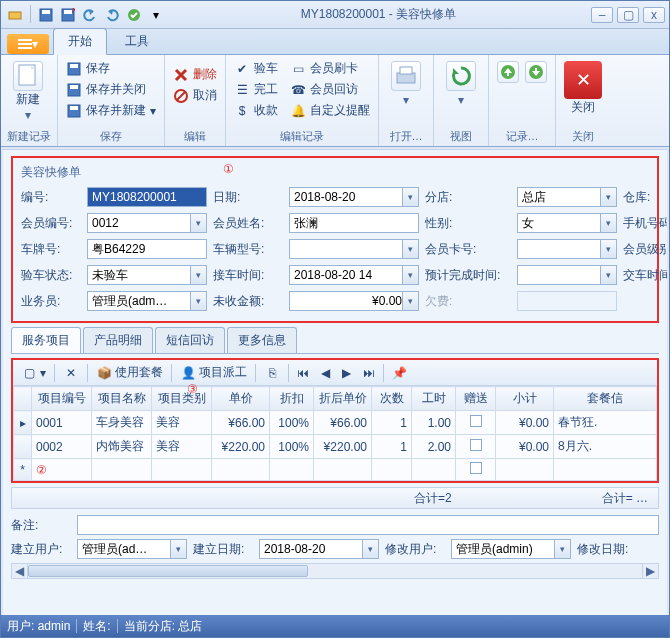 The width and height of the screenshot is (670, 638). Describe the element at coordinates (147, 301) in the screenshot. I see `salesman-input` at that location.